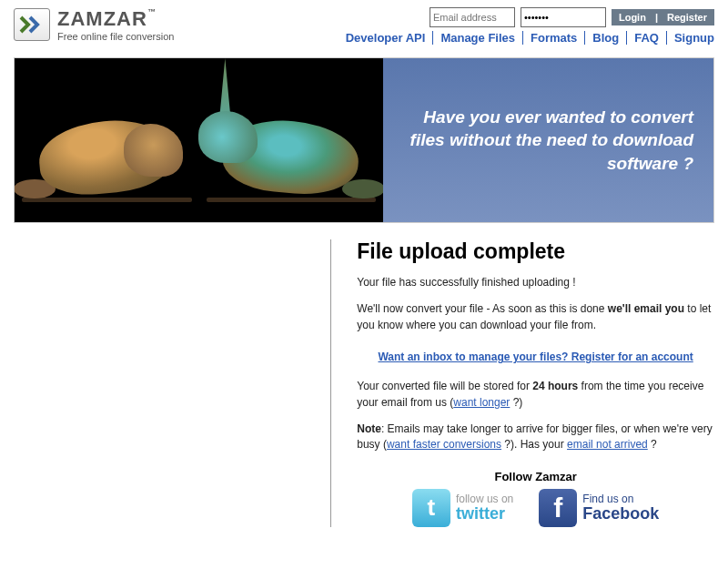  I want to click on page-title: File upload complete, so click(535, 251).